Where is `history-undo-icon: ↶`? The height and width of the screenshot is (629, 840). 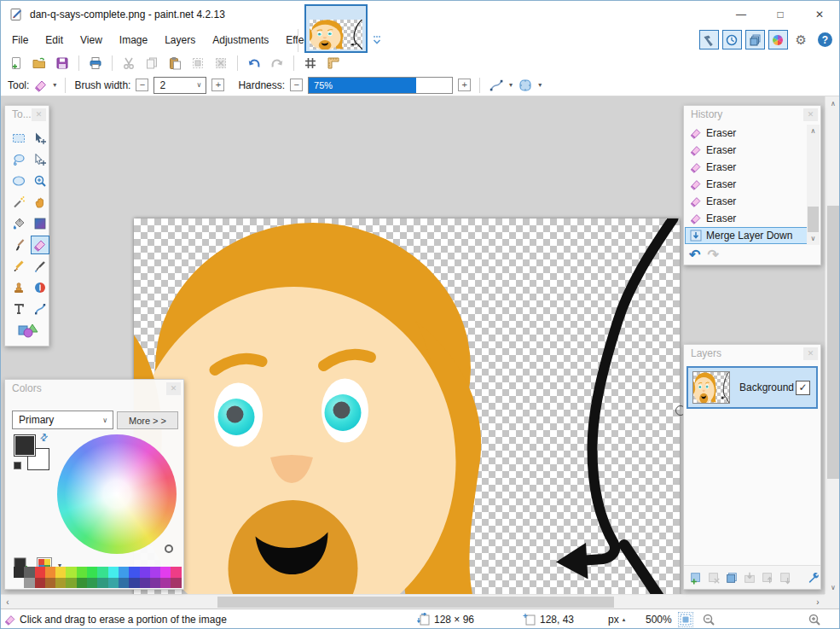 history-undo-icon: ↶ is located at coordinates (694, 254).